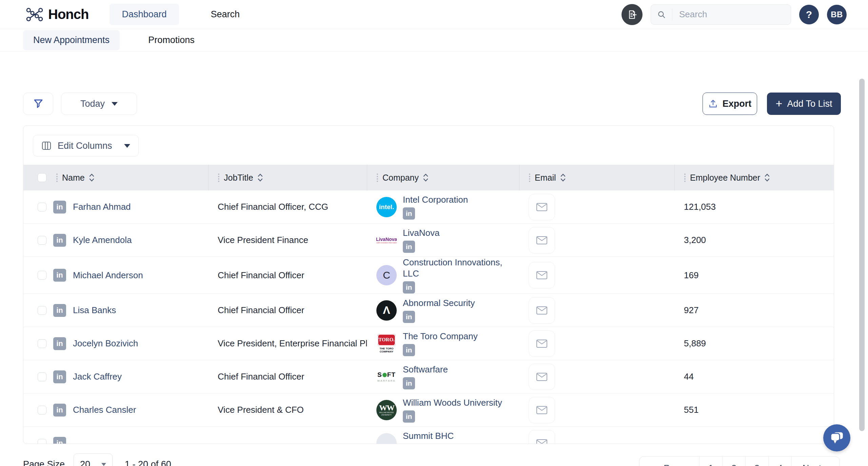 The height and width of the screenshot is (466, 868). Describe the element at coordinates (435, 200) in the screenshot. I see `company-link: Intel Corporation` at that location.